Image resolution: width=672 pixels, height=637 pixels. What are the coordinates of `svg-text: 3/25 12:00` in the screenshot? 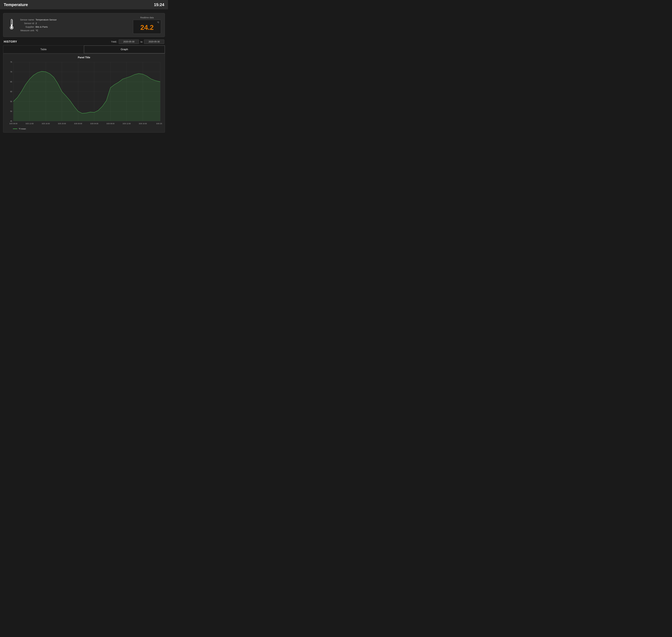 It's located at (30, 124).